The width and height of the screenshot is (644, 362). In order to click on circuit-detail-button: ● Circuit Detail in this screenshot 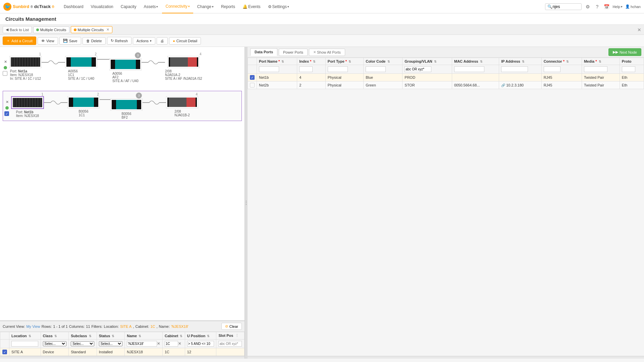, I will do `click(185, 41)`.